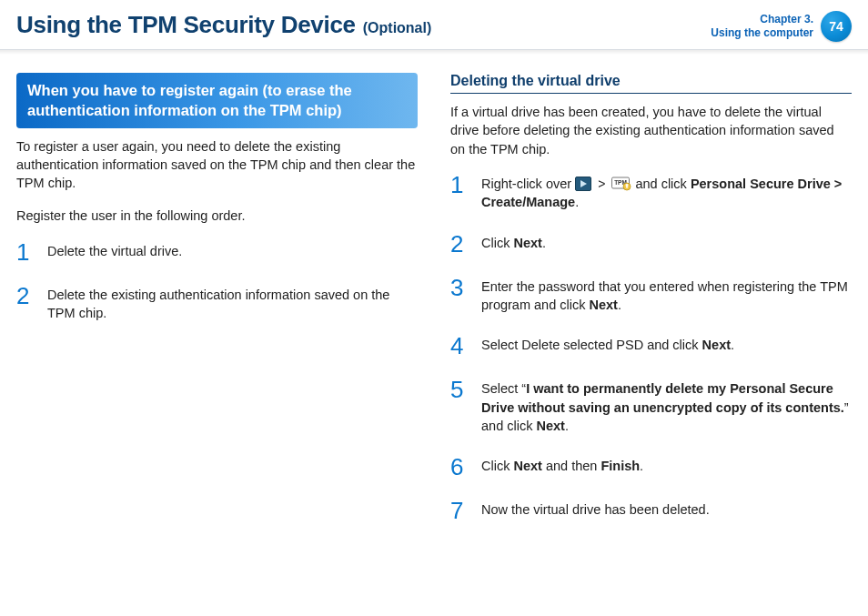 The width and height of the screenshot is (868, 616). Describe the element at coordinates (217, 304) in the screenshot. I see `list-item: 2 Delete the existing authentication inf…` at that location.